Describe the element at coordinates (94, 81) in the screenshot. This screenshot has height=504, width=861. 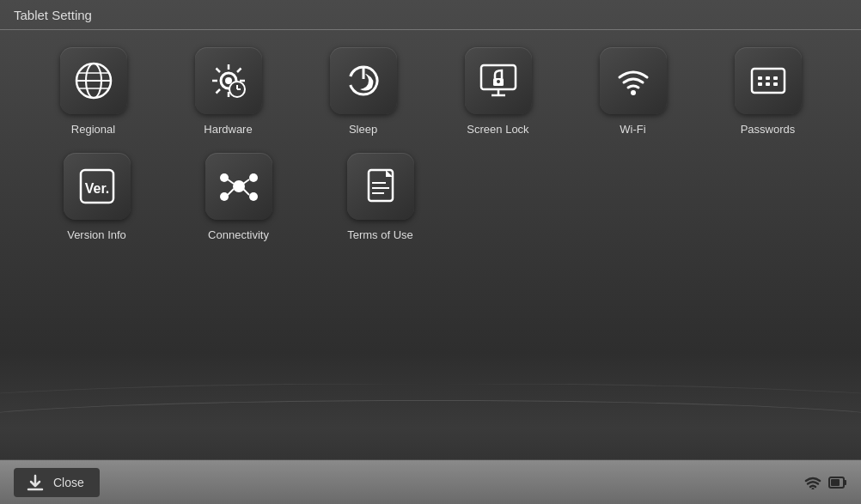
I see `regional-icon-box` at that location.